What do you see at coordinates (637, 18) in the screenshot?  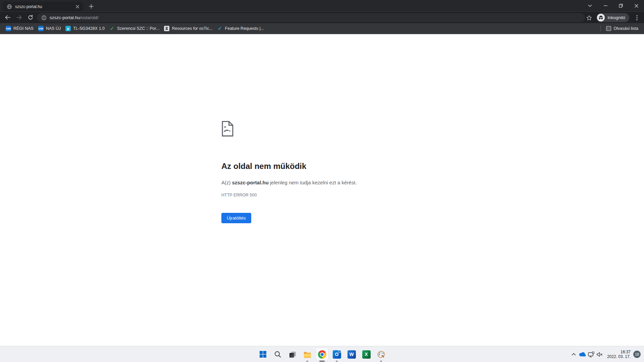 I see `kebab-menu-icon` at bounding box center [637, 18].